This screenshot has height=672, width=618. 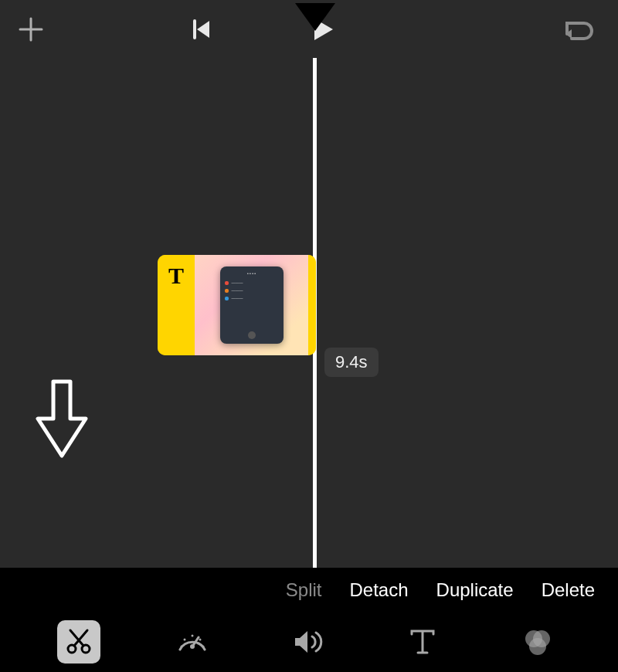 What do you see at coordinates (307, 642) in the screenshot?
I see `volume-icon` at bounding box center [307, 642].